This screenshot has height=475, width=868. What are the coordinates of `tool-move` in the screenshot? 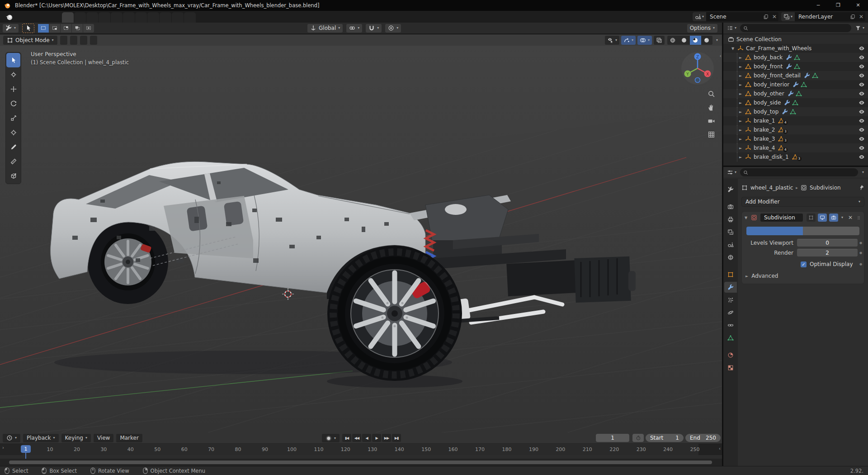 It's located at (14, 89).